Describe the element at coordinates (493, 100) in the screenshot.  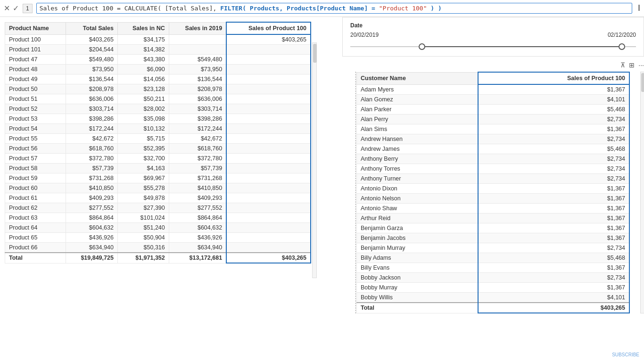
I see `table-row: Alan Gomez$4,101` at that location.